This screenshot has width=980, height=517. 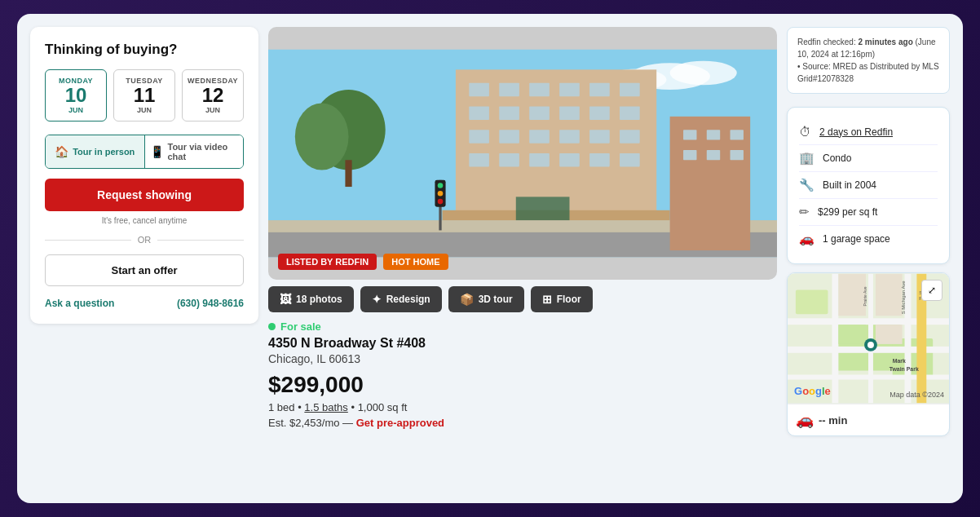 What do you see at coordinates (868, 419) in the screenshot?
I see `map-footer: 🚗 -- min` at bounding box center [868, 419].